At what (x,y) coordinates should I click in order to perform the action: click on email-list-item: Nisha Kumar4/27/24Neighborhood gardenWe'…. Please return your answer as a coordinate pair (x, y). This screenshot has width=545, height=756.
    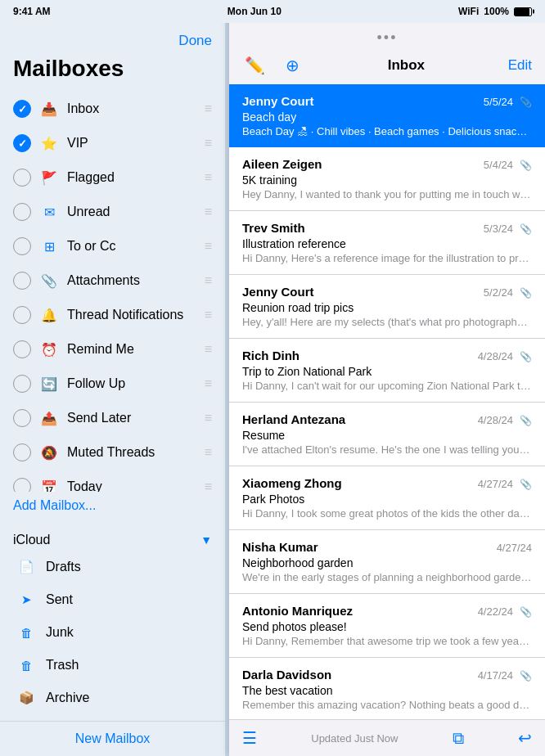
    Looking at the image, I should click on (387, 562).